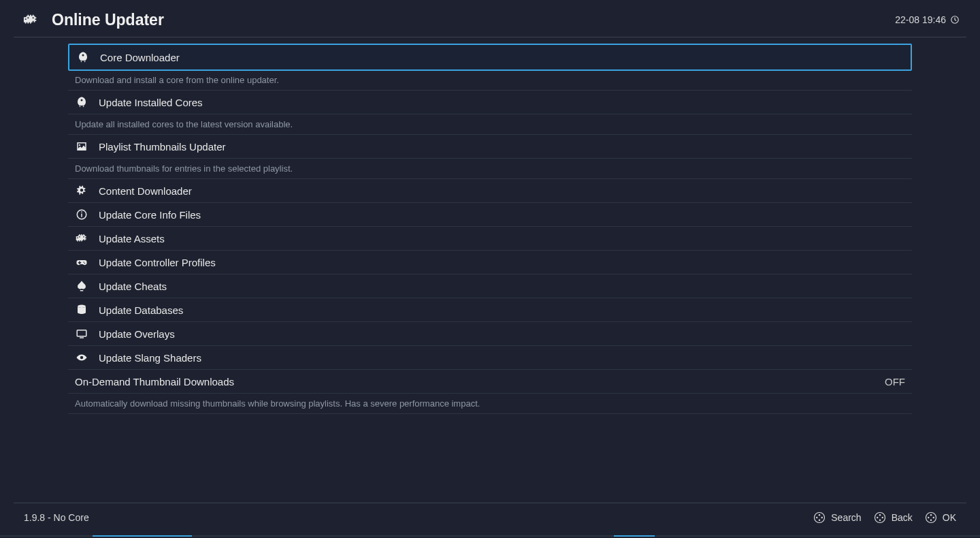 This screenshot has width=980, height=538. Describe the element at coordinates (490, 18) in the screenshot. I see `header: Online Updater 22-08 19:46` at that location.